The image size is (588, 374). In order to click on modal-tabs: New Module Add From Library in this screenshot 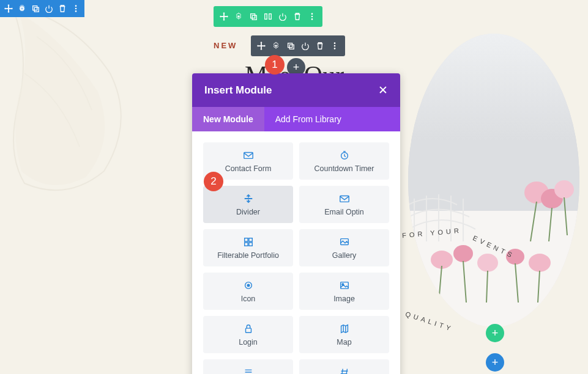, I will do `click(296, 119)`.